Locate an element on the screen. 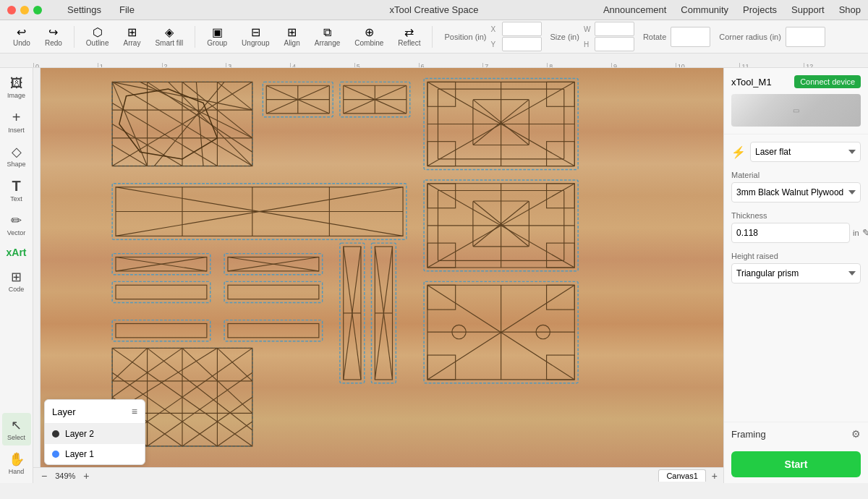 Image resolution: width=868 pixels, height=499 pixels. material-select: 3mm Black Walnut Plywood is located at coordinates (796, 192).